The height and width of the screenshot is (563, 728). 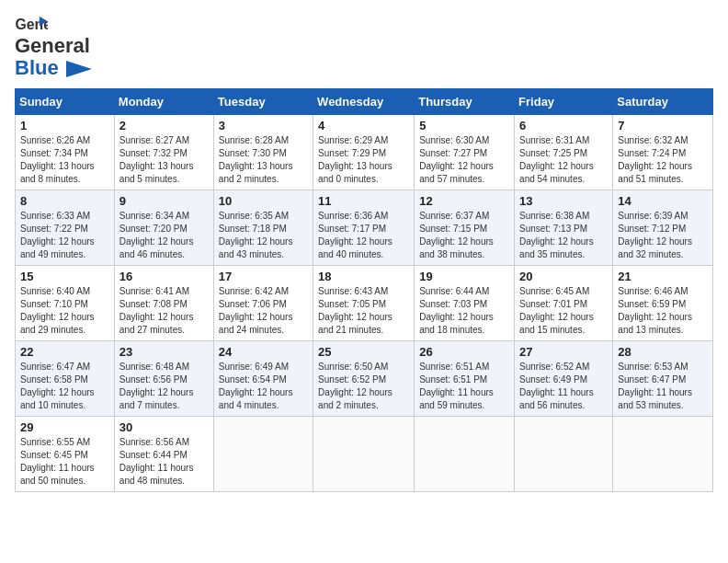 I want to click on day-info: Sunrise: 6:53 AM Sunset: 6:47 PM Dayligh…, so click(x=663, y=386).